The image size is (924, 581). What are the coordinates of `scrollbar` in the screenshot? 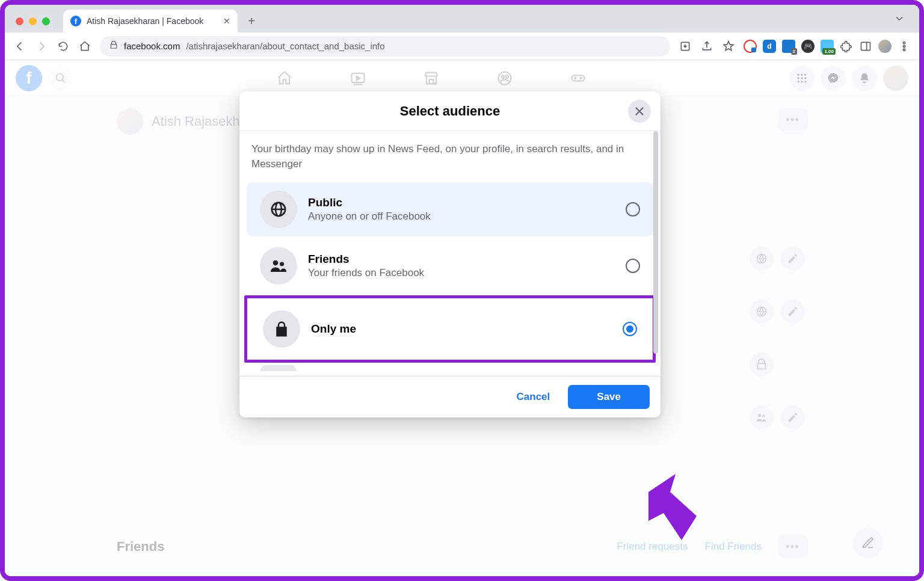 It's located at (656, 242).